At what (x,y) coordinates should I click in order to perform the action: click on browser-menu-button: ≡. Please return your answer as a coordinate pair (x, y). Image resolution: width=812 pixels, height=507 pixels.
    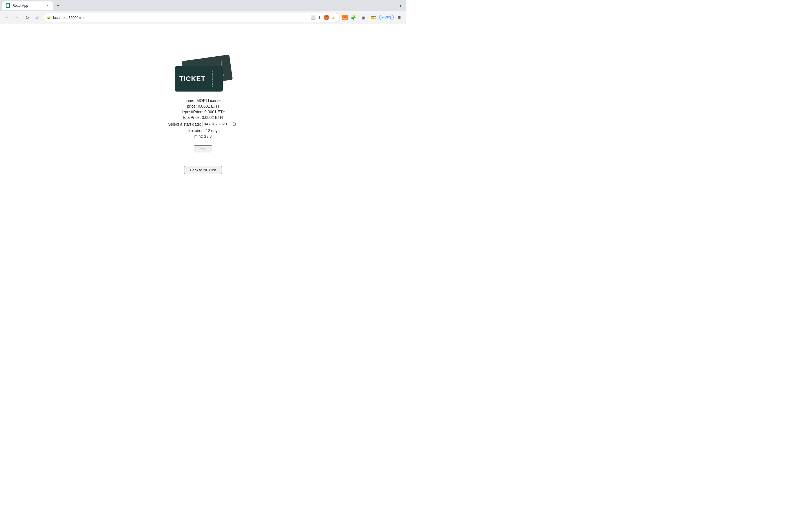
    Looking at the image, I should click on (399, 17).